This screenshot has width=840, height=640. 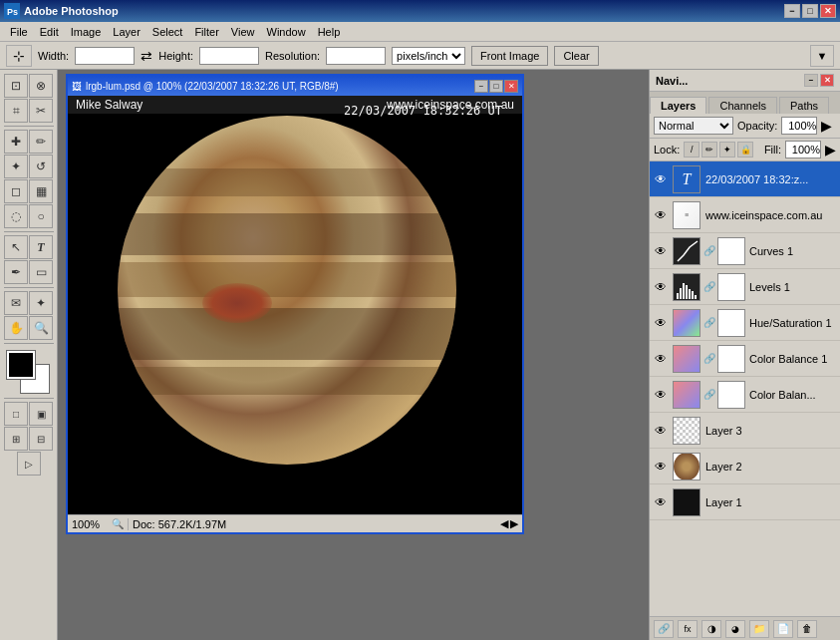 What do you see at coordinates (688, 629) in the screenshot?
I see `layer-style-button: fx` at bounding box center [688, 629].